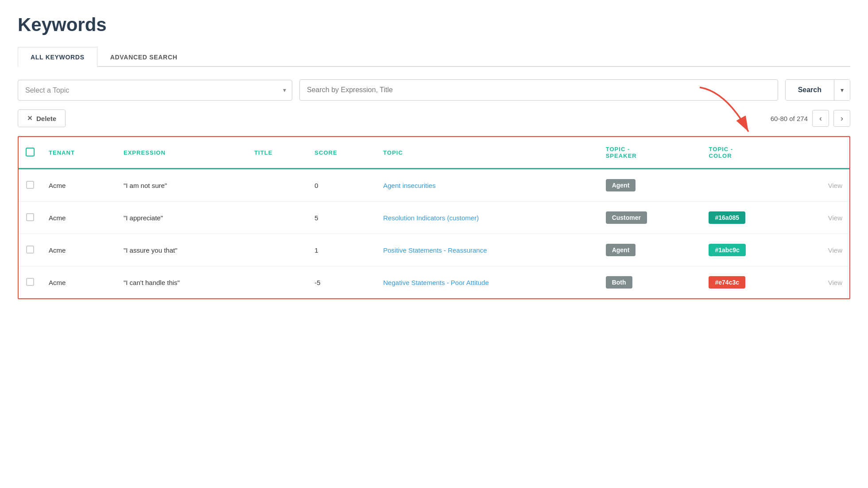  I want to click on pagination-next-button: ›, so click(842, 118).